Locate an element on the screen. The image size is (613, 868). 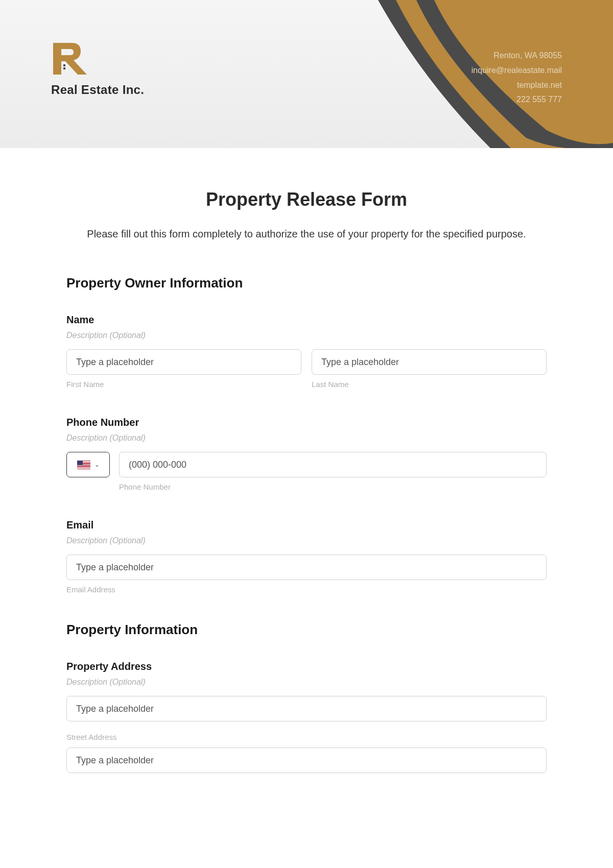
email-desc: Description (Optional) is located at coordinates (306, 541).